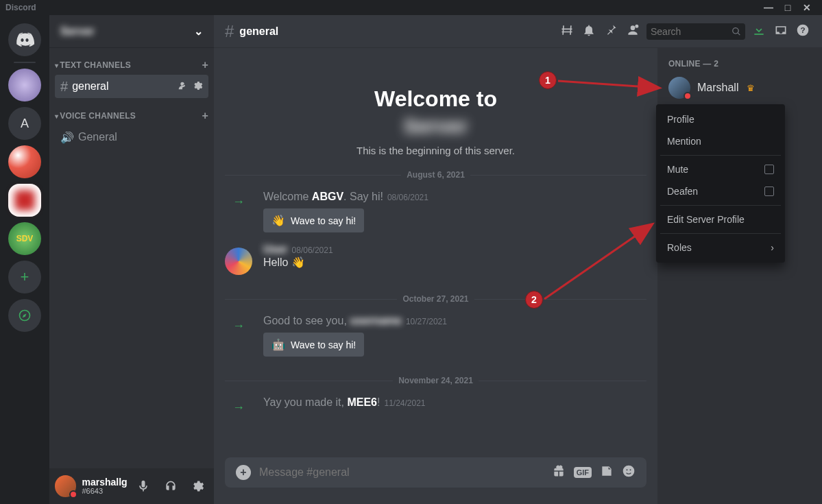 This screenshot has height=504, width=822. What do you see at coordinates (436, 211) in the screenshot?
I see `system-message: → Welcome ABGV. Say hi!08/06/2021 👋Wave …` at bounding box center [436, 211].